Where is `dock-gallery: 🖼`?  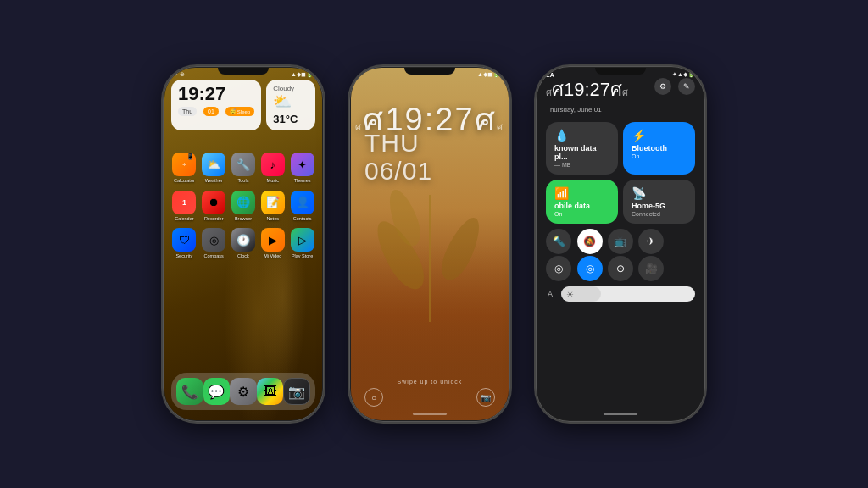
dock-gallery: 🖼 is located at coordinates (270, 391).